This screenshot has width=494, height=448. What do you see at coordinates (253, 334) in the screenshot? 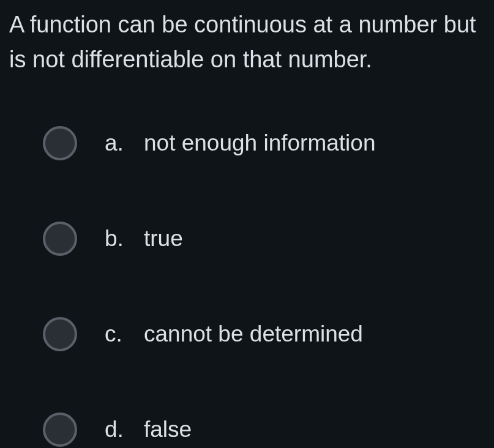
I see `option-text: cannot be determined` at bounding box center [253, 334].